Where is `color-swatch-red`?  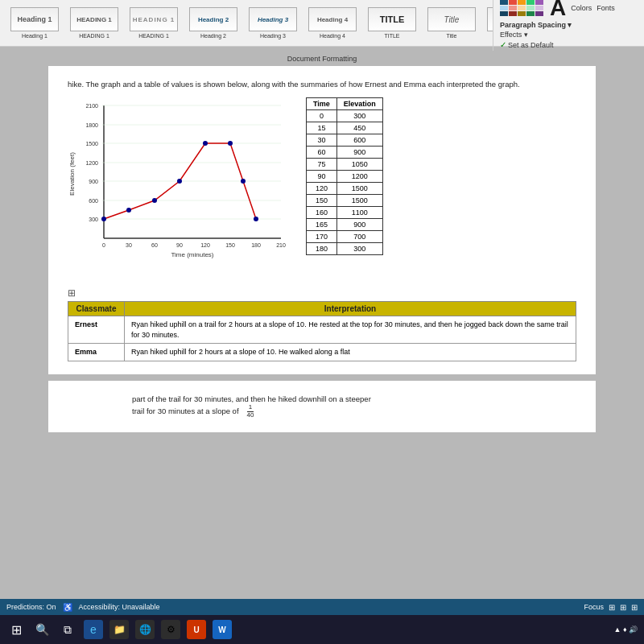
color-swatch-red is located at coordinates (513, 2).